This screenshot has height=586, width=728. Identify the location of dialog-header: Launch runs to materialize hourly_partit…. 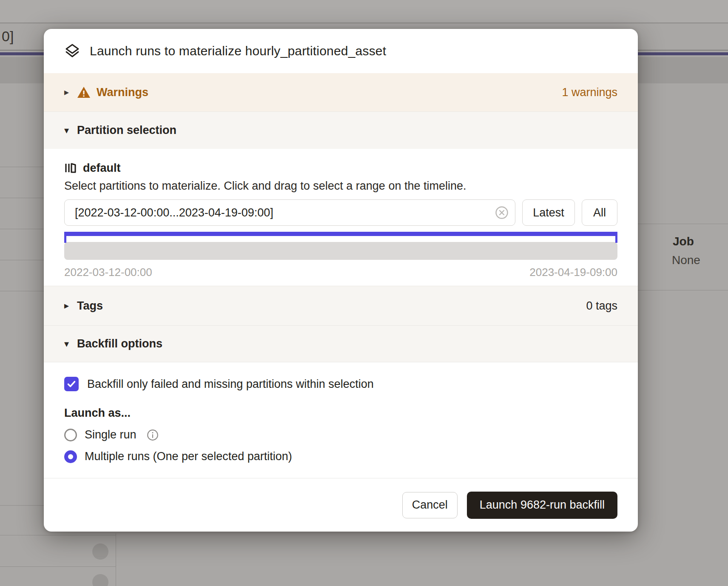
(341, 51).